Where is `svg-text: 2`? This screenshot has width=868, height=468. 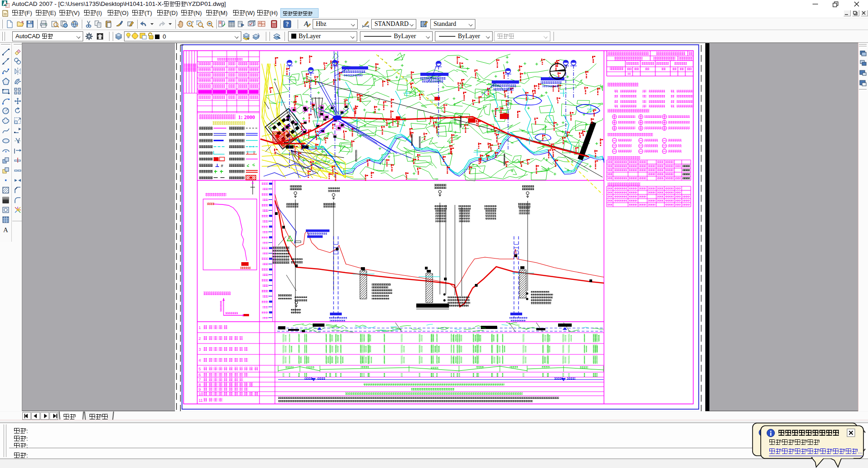 svg-text: 2 is located at coordinates (200, 339).